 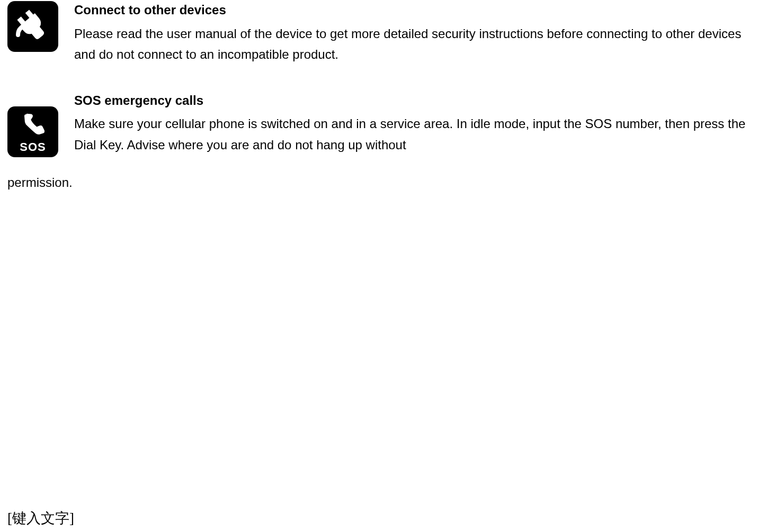 I want to click on sos-icon-label: SOS, so click(x=33, y=147).